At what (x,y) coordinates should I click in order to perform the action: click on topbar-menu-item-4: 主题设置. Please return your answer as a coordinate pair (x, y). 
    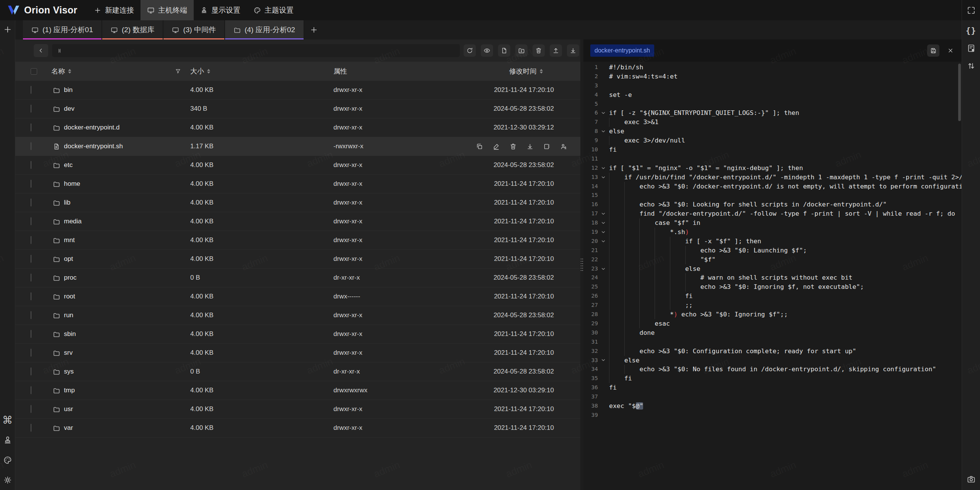
    Looking at the image, I should click on (273, 10).